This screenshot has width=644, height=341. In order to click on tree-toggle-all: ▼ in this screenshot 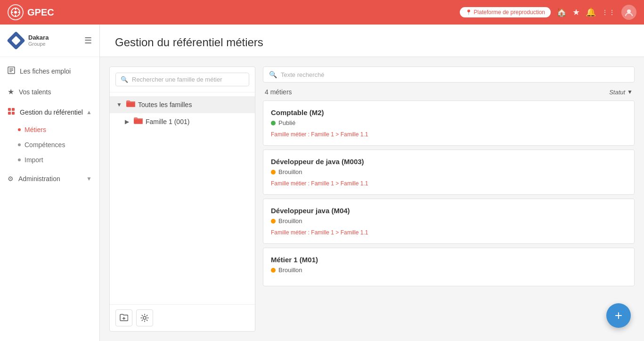, I will do `click(119, 105)`.